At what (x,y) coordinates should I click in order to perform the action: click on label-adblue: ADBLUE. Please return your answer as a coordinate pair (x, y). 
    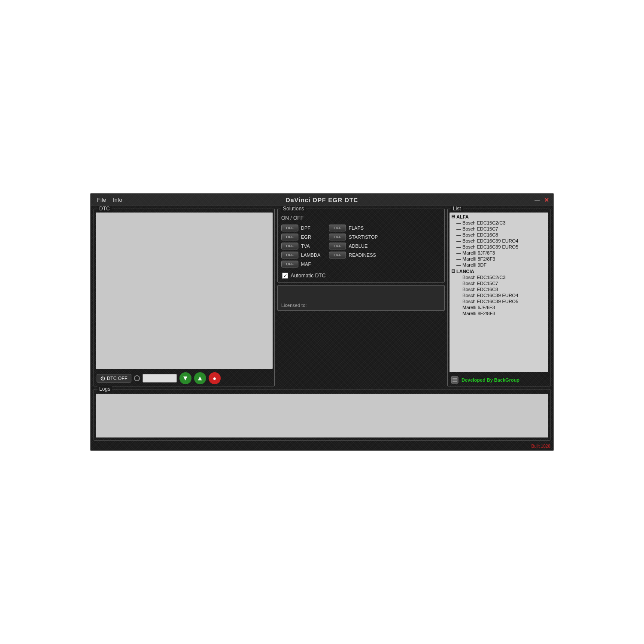
    Looking at the image, I should click on (358, 246).